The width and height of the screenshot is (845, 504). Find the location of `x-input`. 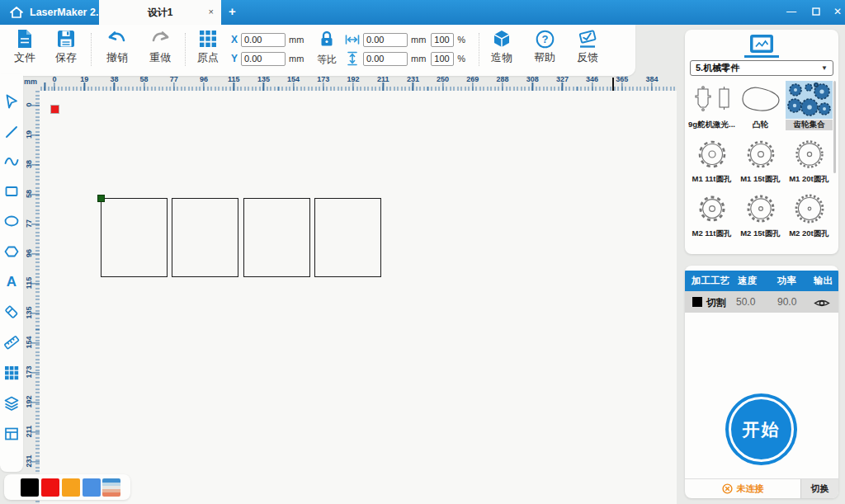

x-input is located at coordinates (263, 40).